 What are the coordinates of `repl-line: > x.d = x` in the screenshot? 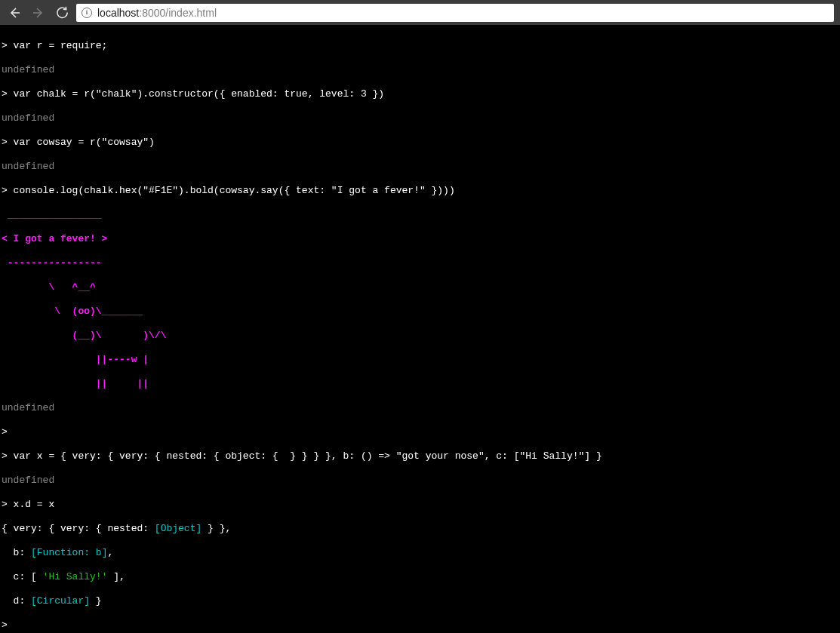 It's located at (421, 505).